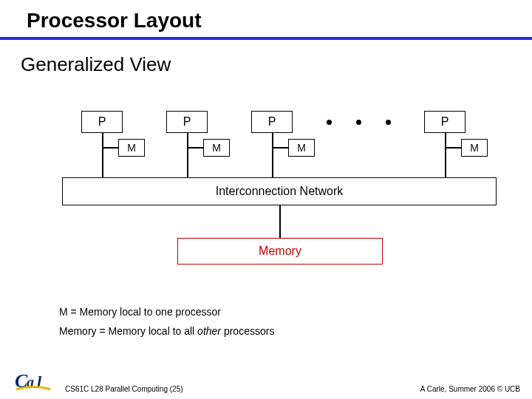 The height and width of the screenshot is (399, 532). Describe the element at coordinates (445, 122) in the screenshot. I see `processor-box-4: P` at that location.